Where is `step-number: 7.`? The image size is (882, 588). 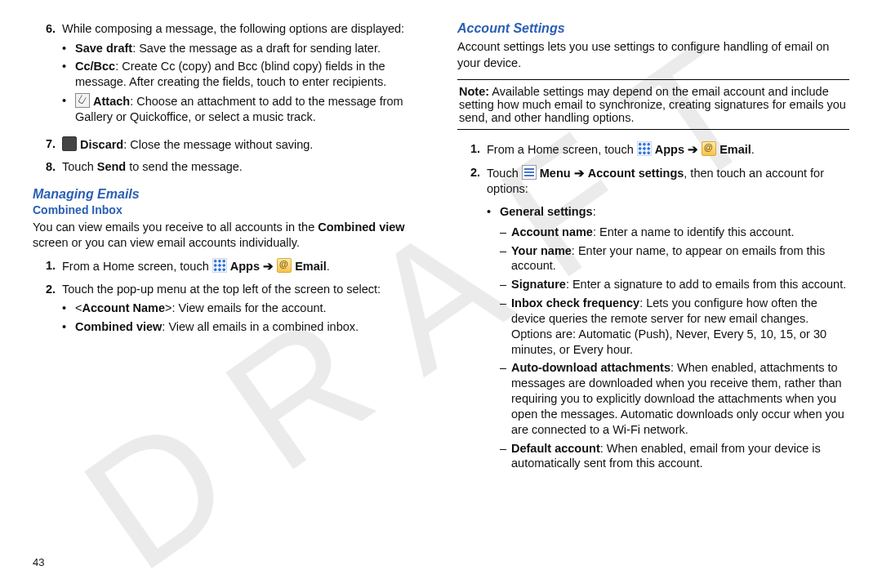 step-number: 7. is located at coordinates (47, 145).